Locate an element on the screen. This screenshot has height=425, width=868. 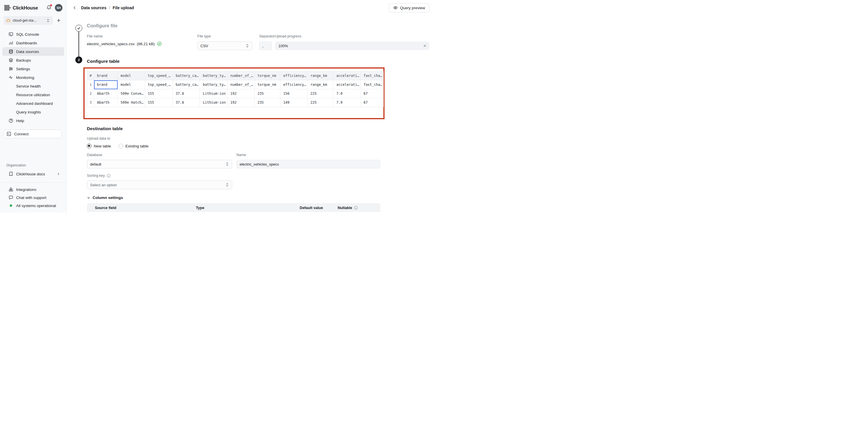
sidebar-item-resource-utilization: Resource utilization is located at coordinates (33, 95).